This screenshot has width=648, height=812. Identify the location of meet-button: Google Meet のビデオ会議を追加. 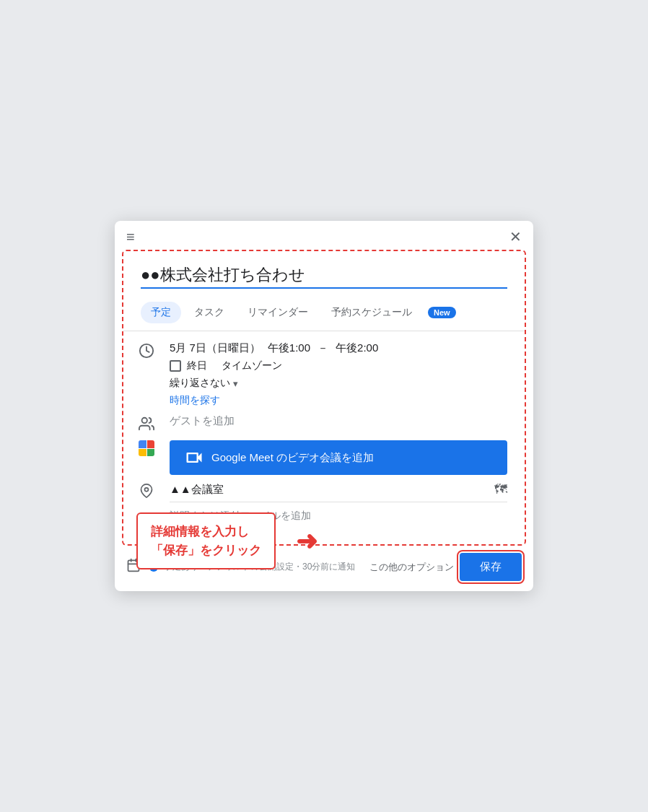
(338, 458).